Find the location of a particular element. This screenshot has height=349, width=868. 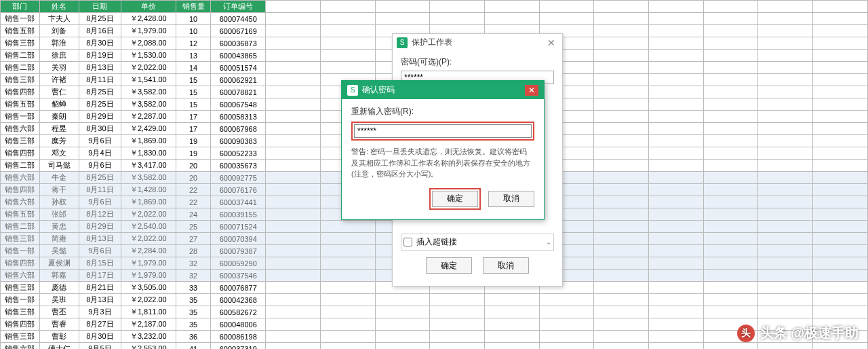

warning-text: 警告: 密码一旦丢失或遗忘，则无法恢复。建议将密码及其相应工作簿和工作表名称的列… is located at coordinates (443, 163).